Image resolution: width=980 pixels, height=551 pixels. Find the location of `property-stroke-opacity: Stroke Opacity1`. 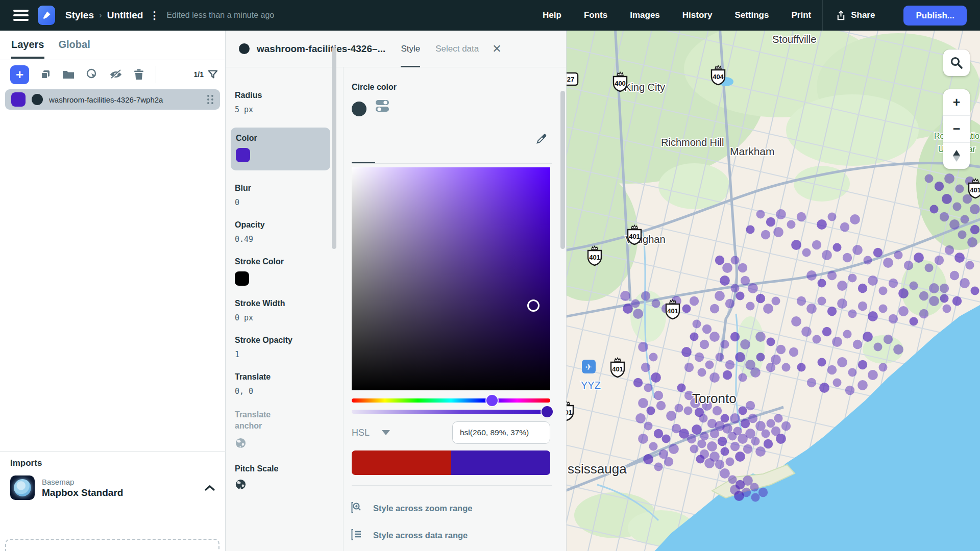

property-stroke-opacity: Stroke Opacity1 is located at coordinates (289, 347).